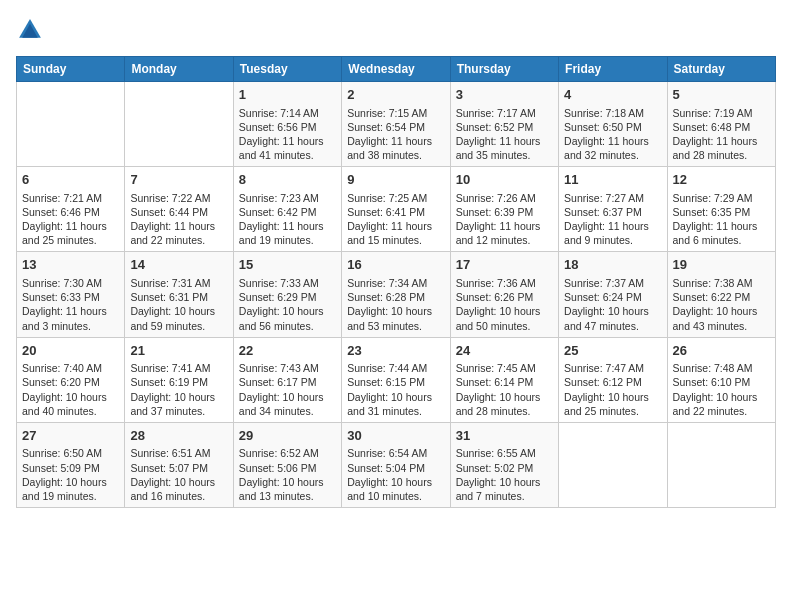  What do you see at coordinates (396, 283) in the screenshot?
I see `day-info: Sunrise: 7:34 AM` at bounding box center [396, 283].